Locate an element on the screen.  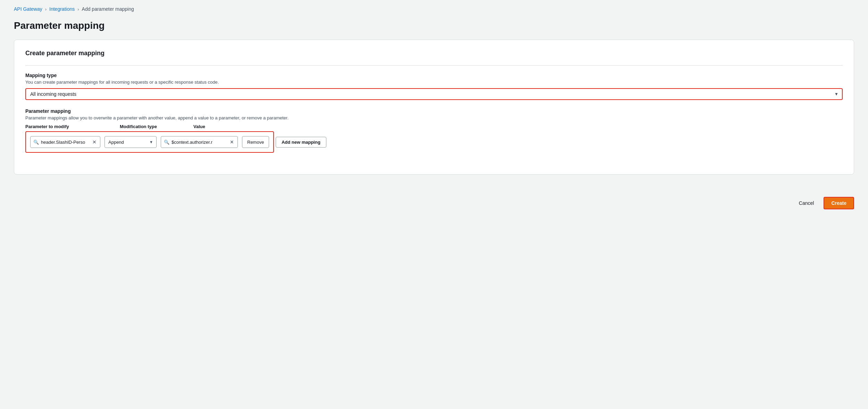
card-title: Create parameter mapping is located at coordinates (434, 53).